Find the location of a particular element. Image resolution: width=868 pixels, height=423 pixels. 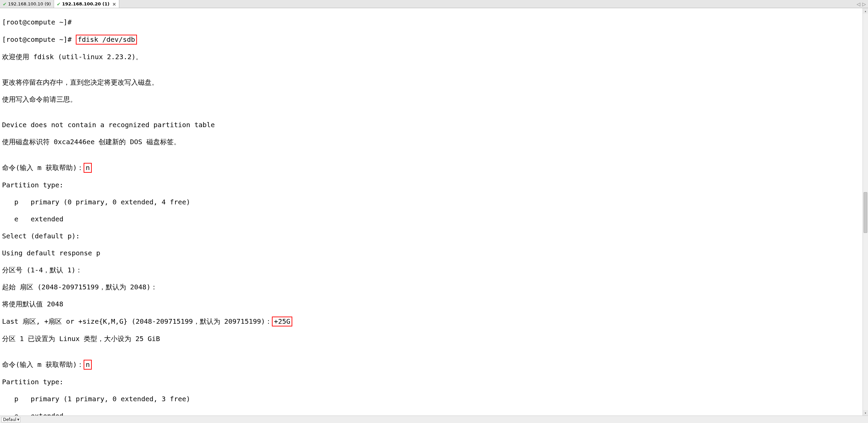

terminal-line: 欢迎使用 fdisk (util-linux 2.23.2)。 is located at coordinates (434, 57).